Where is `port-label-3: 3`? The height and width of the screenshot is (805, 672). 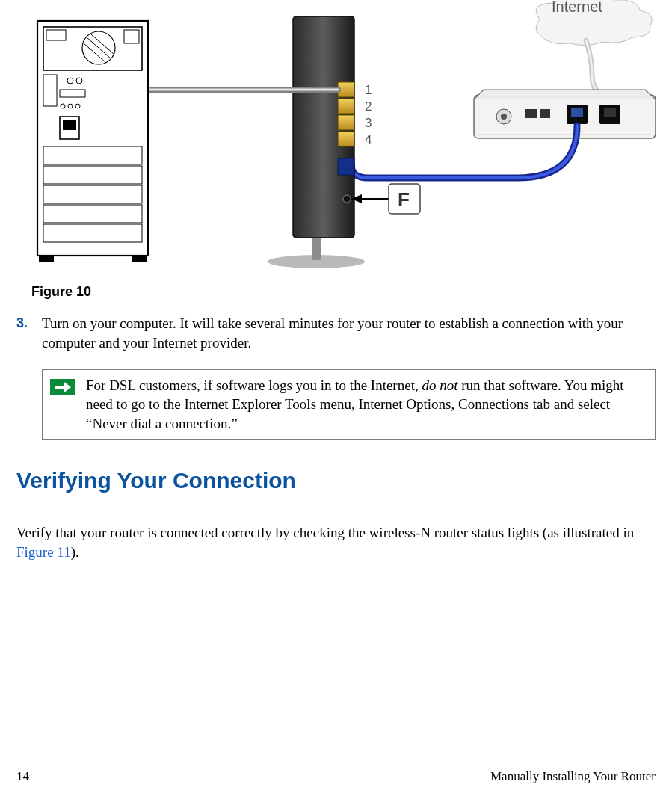 port-label-3: 3 is located at coordinates (368, 123).